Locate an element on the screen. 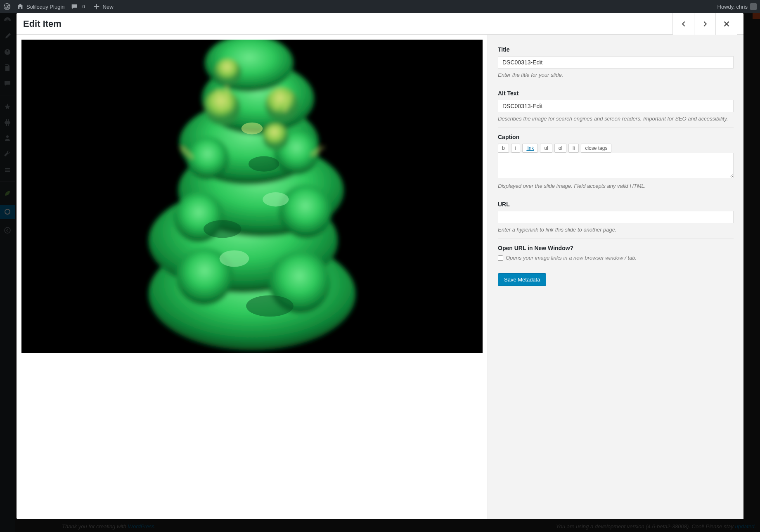 This screenshot has width=760, height=532. wp-admin-bar: Soliloquy Plugin 0 New Howdy, chris is located at coordinates (380, 7).